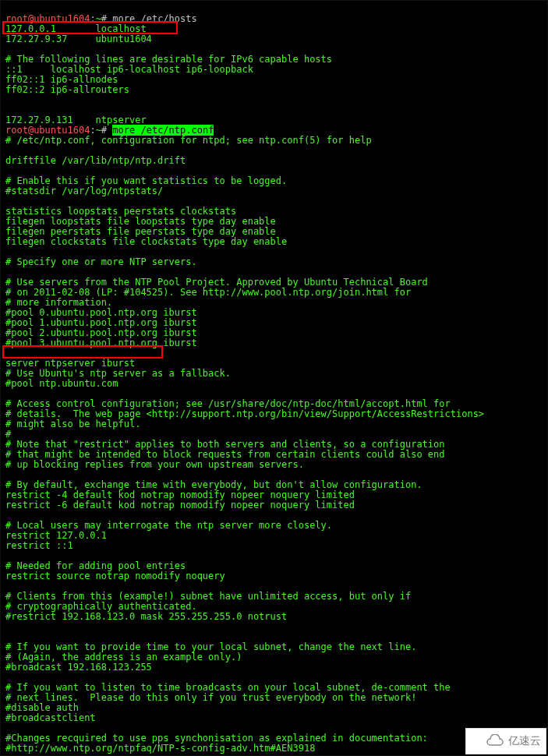 Image resolution: width=548 pixels, height=756 pixels. What do you see at coordinates (62, 79) in the screenshot?
I see `hosts-line: ff02::1 ip6-allnodes` at bounding box center [62, 79].